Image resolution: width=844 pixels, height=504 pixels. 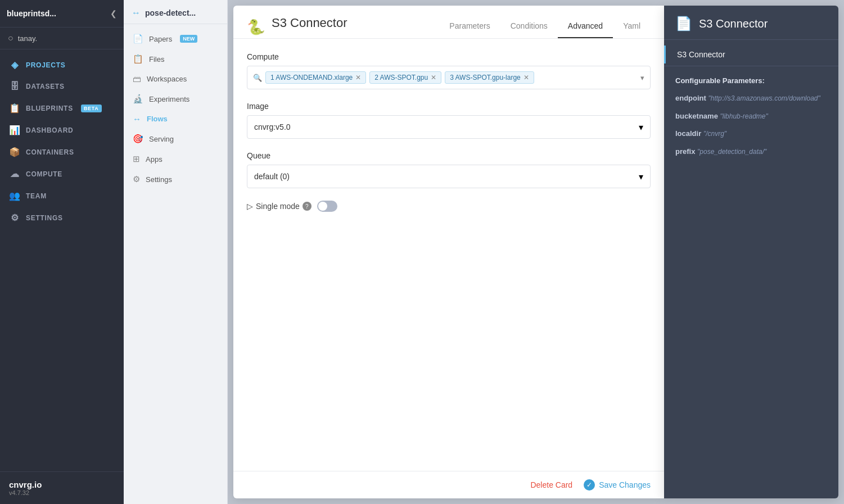 I want to click on sidebar-item-settings: ⚙ SETTINGS, so click(x=62, y=218).